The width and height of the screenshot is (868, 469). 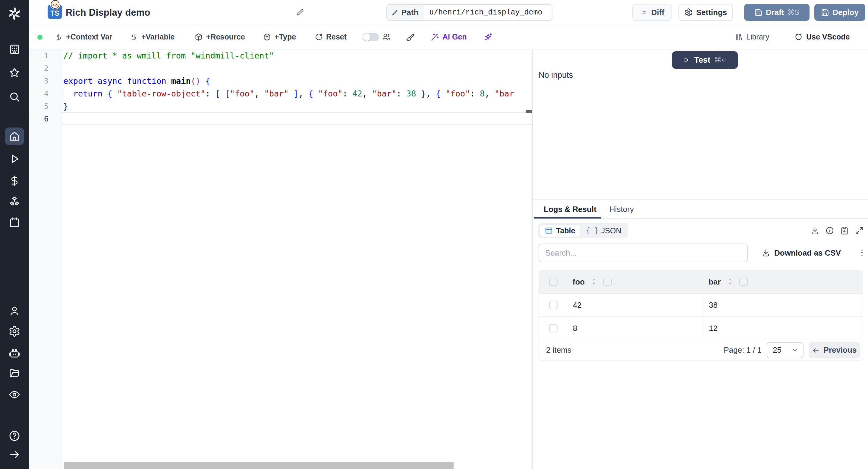 What do you see at coordinates (701, 305) in the screenshot?
I see `table-row: 4238` at bounding box center [701, 305].